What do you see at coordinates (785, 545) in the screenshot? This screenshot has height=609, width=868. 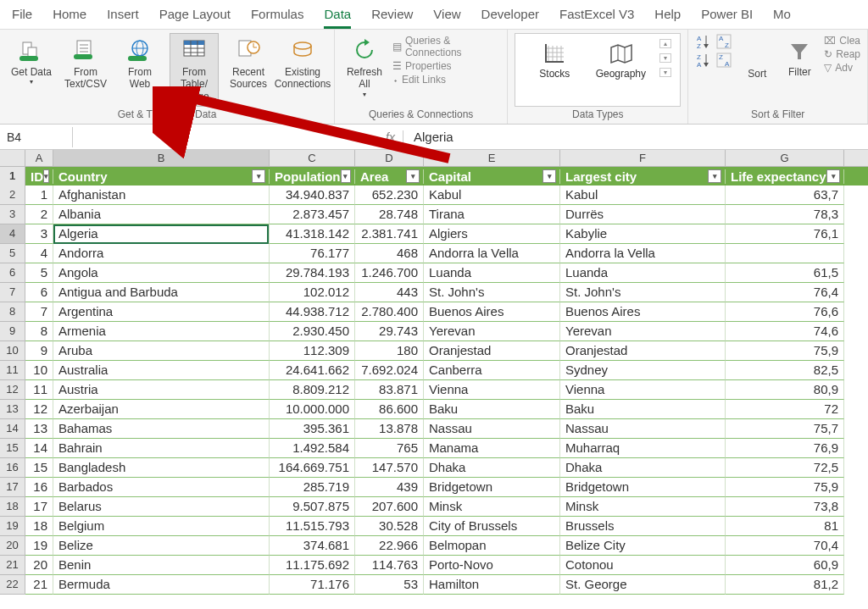 I see `cell-life-expectancy: 70,4` at bounding box center [785, 545].